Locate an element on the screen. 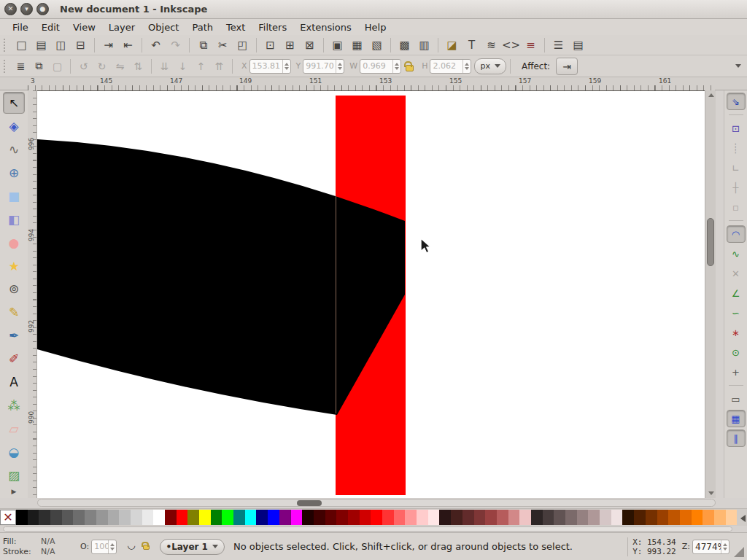 The height and width of the screenshot is (560, 747). tweak-tool: ∿ is located at coordinates (14, 149).